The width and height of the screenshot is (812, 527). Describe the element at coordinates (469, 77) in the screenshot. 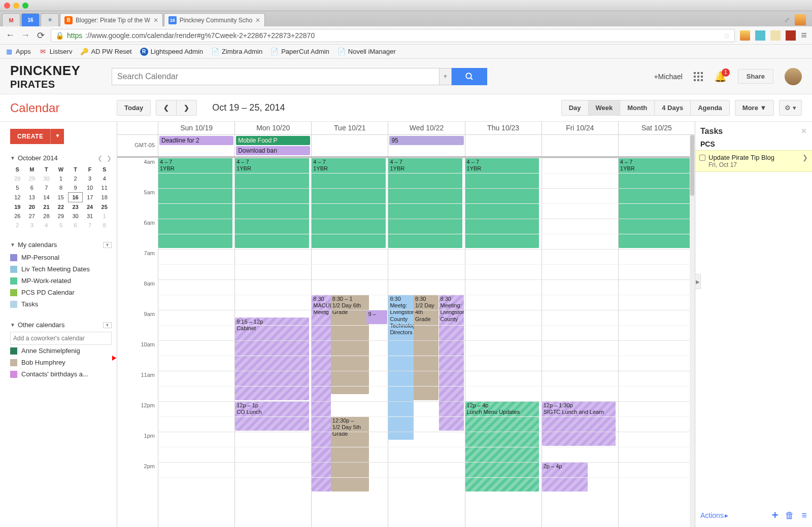

I see `search-button` at that location.